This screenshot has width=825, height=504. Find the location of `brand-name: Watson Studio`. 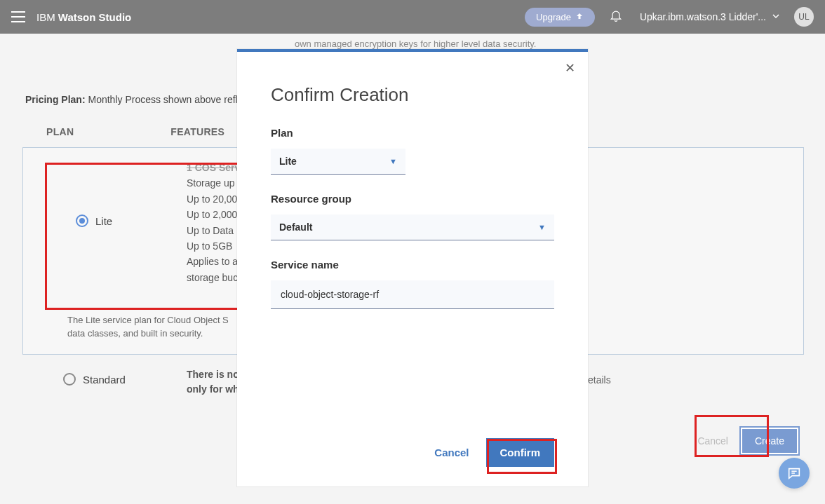

brand-name: Watson Studio is located at coordinates (95, 17).